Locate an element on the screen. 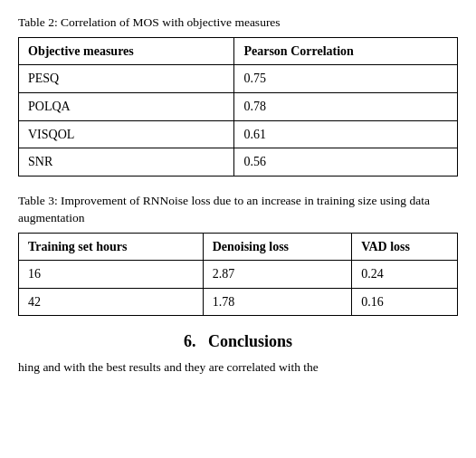 This screenshot has width=476, height=458. table-cell: 0.75 is located at coordinates (346, 80).